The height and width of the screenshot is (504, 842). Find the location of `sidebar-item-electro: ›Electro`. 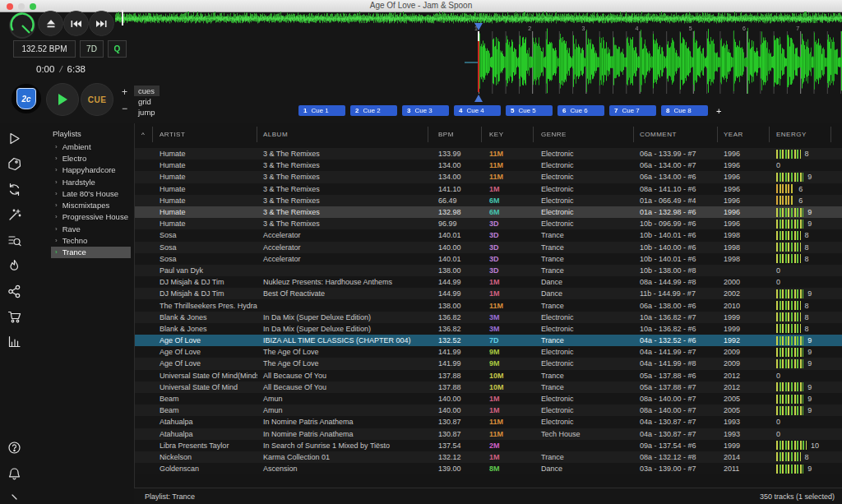

sidebar-item-electro: ›Electro is located at coordinates (82, 158).